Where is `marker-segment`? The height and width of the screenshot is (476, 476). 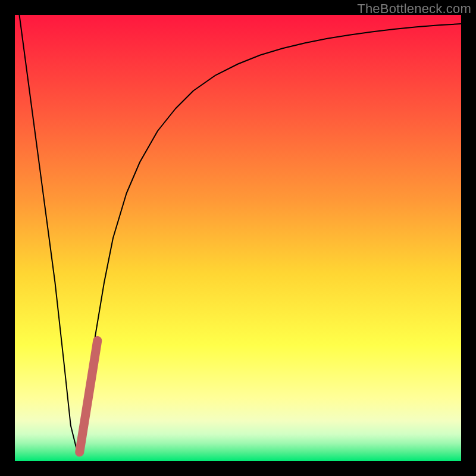
marker-segment is located at coordinates (89, 397).